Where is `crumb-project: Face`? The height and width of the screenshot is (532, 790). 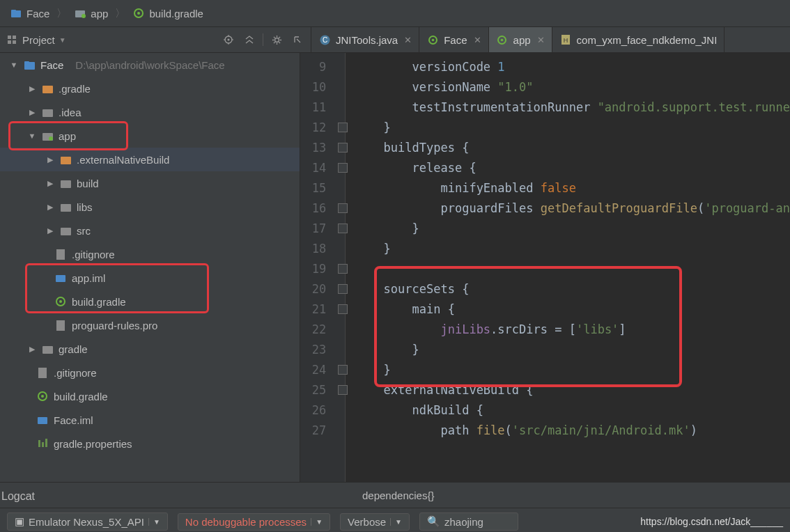
crumb-project: Face is located at coordinates (29, 13).